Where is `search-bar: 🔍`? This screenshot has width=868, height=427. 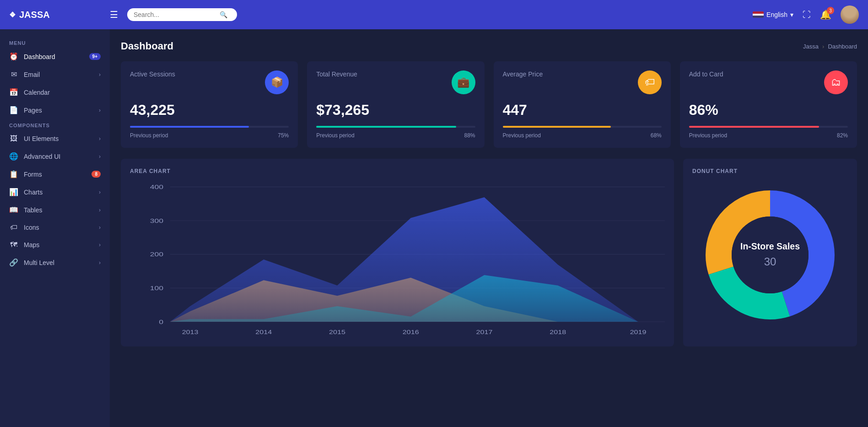 search-bar: 🔍 is located at coordinates (182, 15).